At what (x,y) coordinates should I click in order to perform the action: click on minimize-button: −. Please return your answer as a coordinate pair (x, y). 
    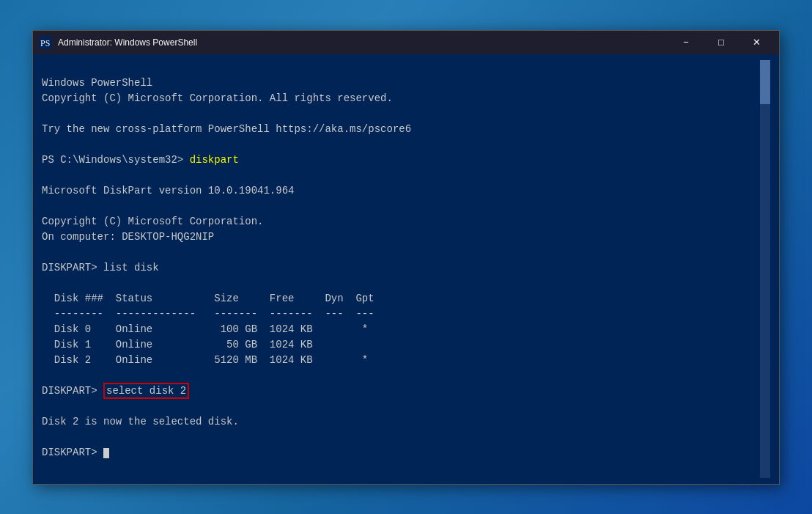
    Looking at the image, I should click on (686, 43).